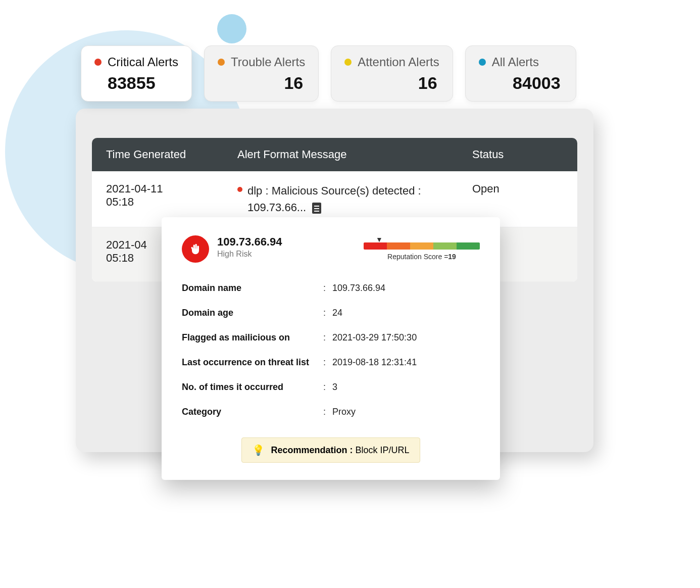 This screenshot has width=700, height=588. I want to click on reputation-score: ▼ Reputation Score =19, so click(422, 248).